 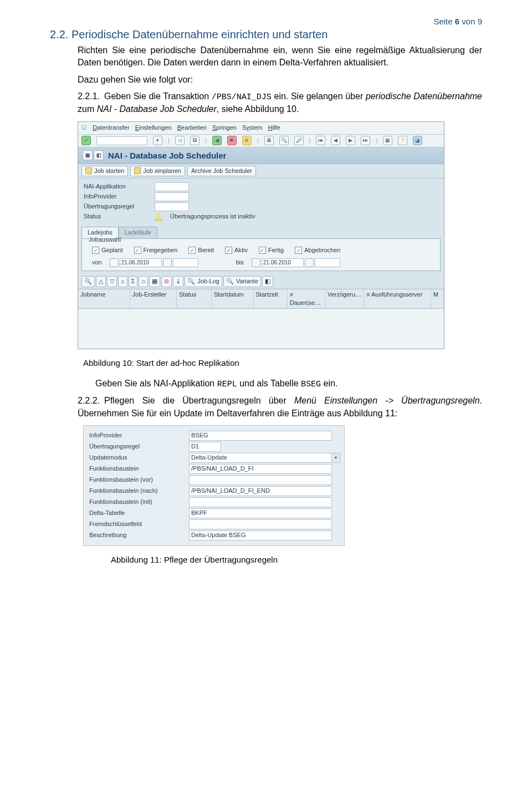 I want to click on checkbox-geplant-label: Geplant, so click(x=112, y=251).